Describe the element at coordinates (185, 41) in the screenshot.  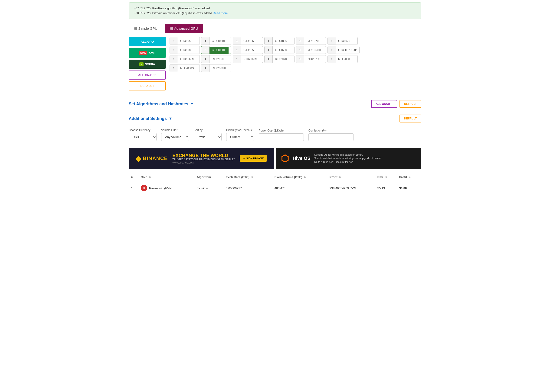
I see `gpu-item: 1GTX1050` at that location.